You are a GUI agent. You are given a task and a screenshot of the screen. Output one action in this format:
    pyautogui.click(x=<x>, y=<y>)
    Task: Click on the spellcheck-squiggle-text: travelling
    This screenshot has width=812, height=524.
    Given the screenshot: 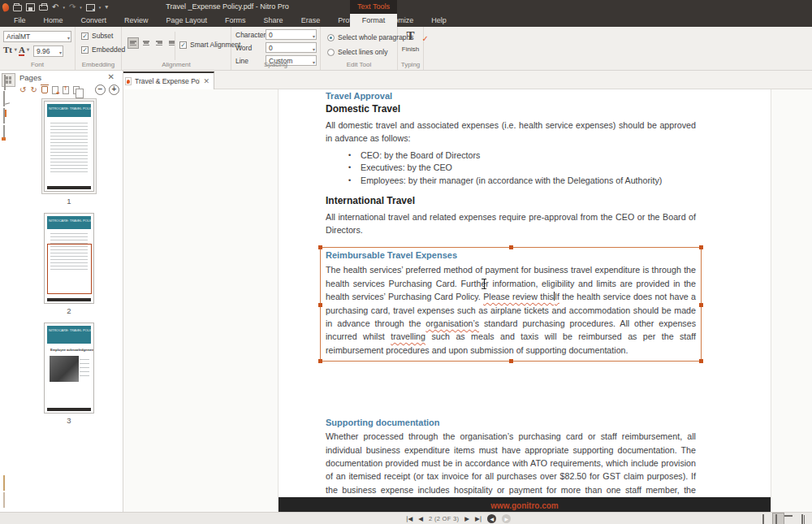 What is the action you would take?
    pyautogui.click(x=408, y=336)
    